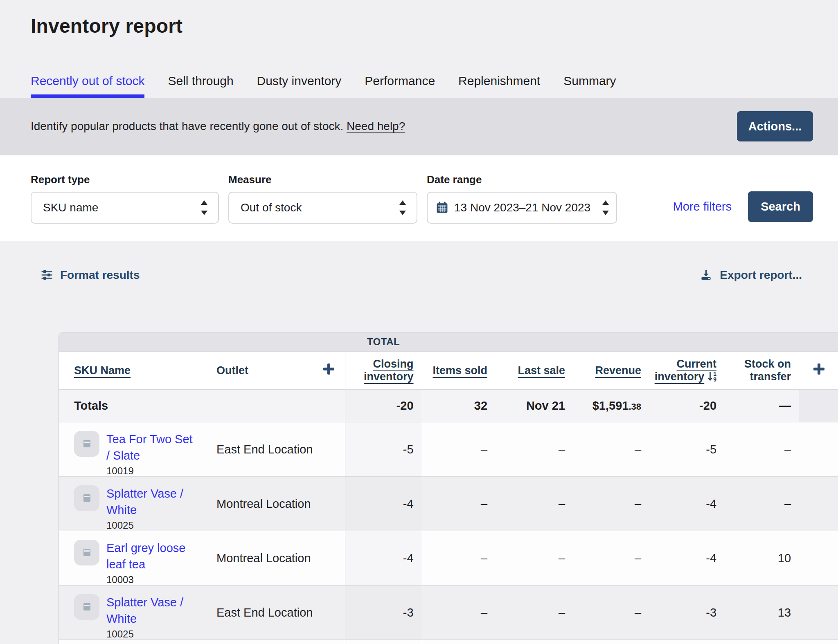 The height and width of the screenshot is (644, 838). I want to click on current-inventory-cell: -3, so click(687, 613).